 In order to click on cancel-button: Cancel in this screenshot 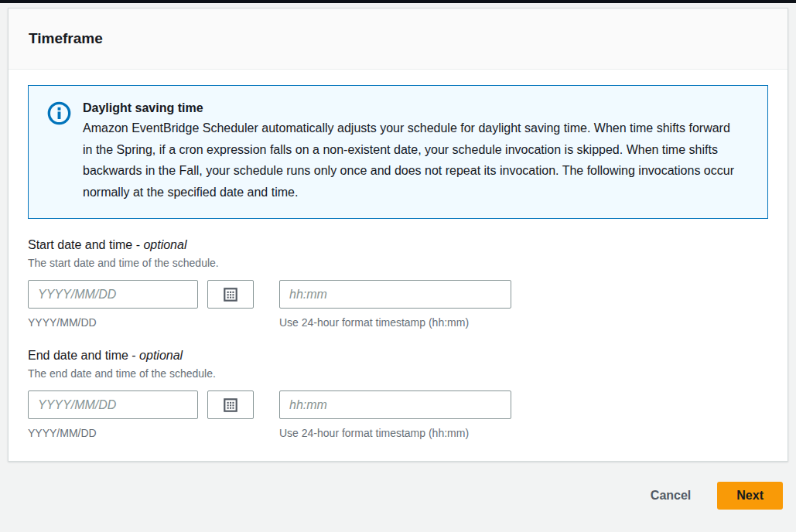, I will do `click(671, 496)`.